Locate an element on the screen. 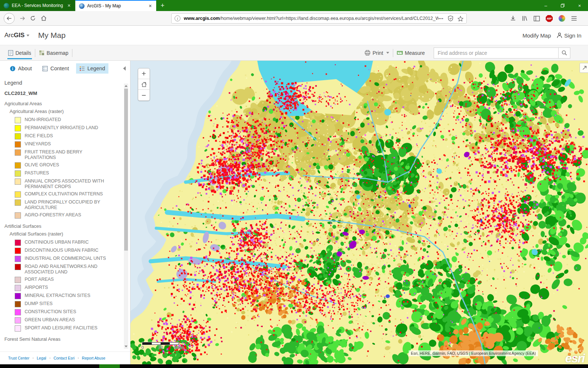  site-info-icon: i is located at coordinates (178, 18).